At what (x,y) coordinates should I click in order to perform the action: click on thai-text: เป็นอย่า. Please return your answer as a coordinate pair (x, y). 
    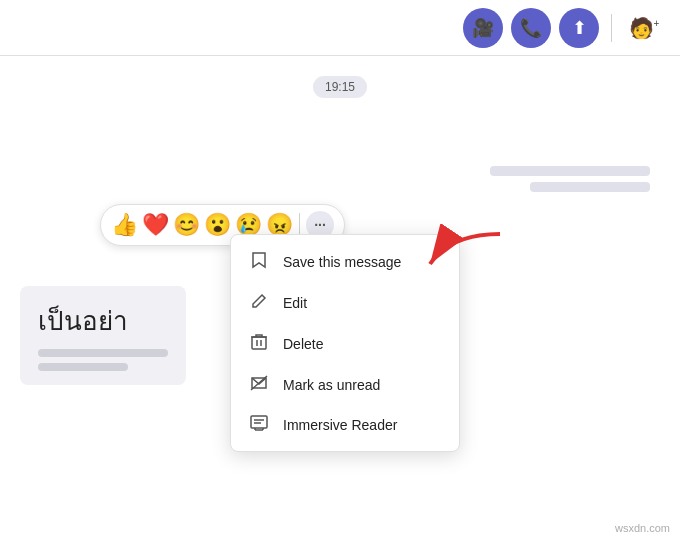
    Looking at the image, I should click on (103, 320).